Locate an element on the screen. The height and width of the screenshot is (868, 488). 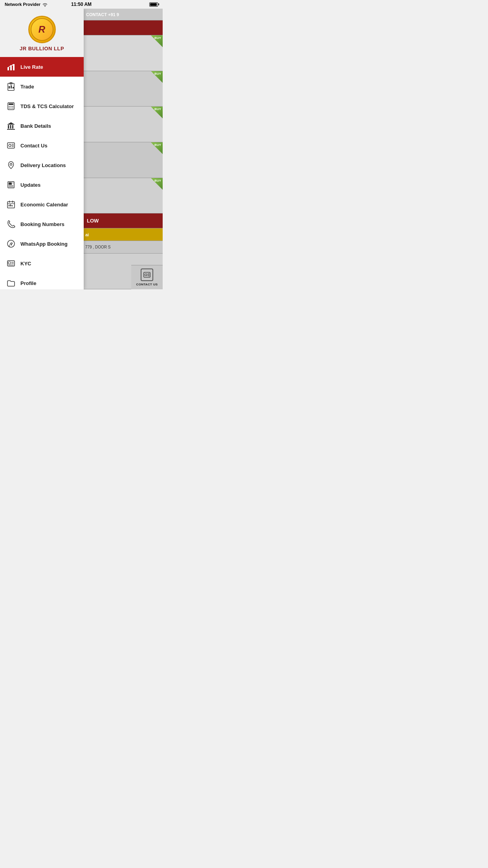
sidebar-item-kyc-label: KYC is located at coordinates (26, 263).